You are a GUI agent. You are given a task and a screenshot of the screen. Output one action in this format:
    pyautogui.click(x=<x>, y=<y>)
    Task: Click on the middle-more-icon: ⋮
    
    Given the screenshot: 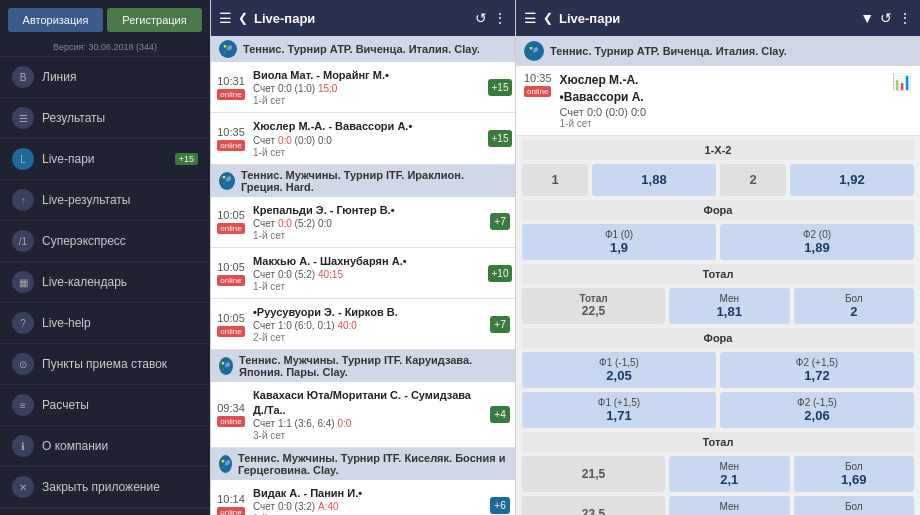 What is the action you would take?
    pyautogui.click(x=500, y=18)
    